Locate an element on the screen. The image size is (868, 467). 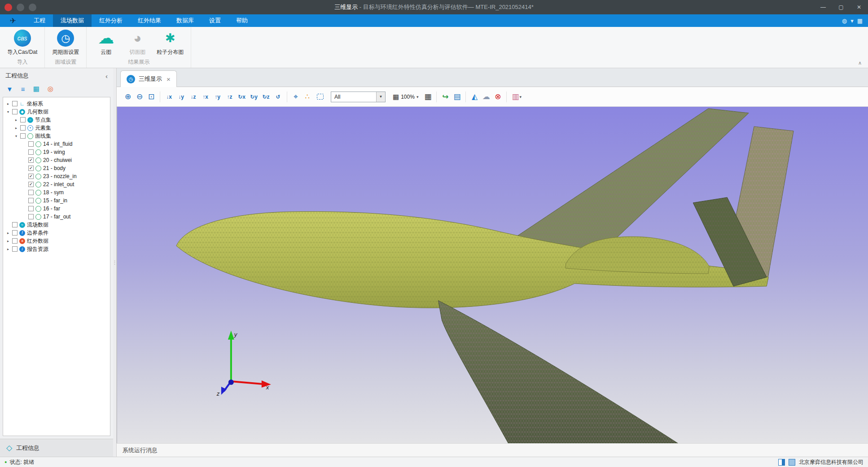
tab-3d-display: ◷ 三维显示 × is located at coordinates (149, 79).